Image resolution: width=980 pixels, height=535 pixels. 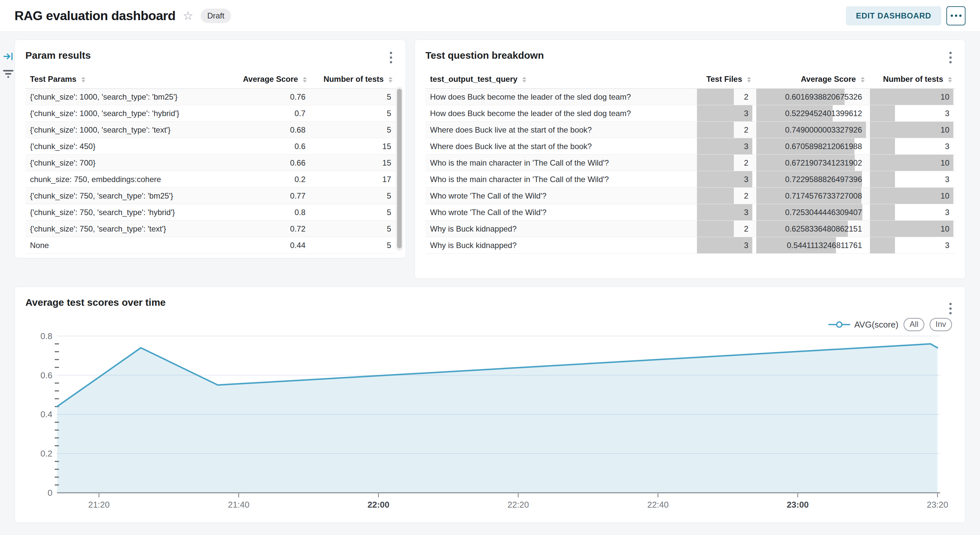 What do you see at coordinates (211, 146) in the screenshot?
I see `table-row: {'chunk_size': 450}0.615` at bounding box center [211, 146].